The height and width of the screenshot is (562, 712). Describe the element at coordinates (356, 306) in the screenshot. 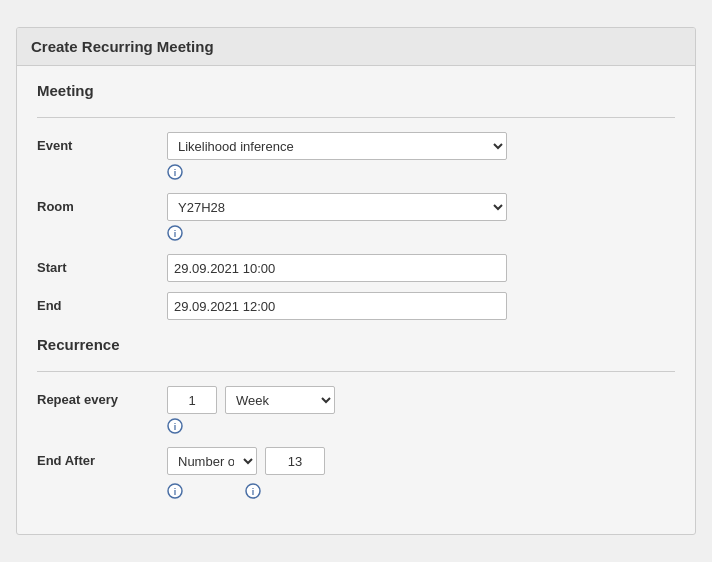

I see `end-row: End` at that location.